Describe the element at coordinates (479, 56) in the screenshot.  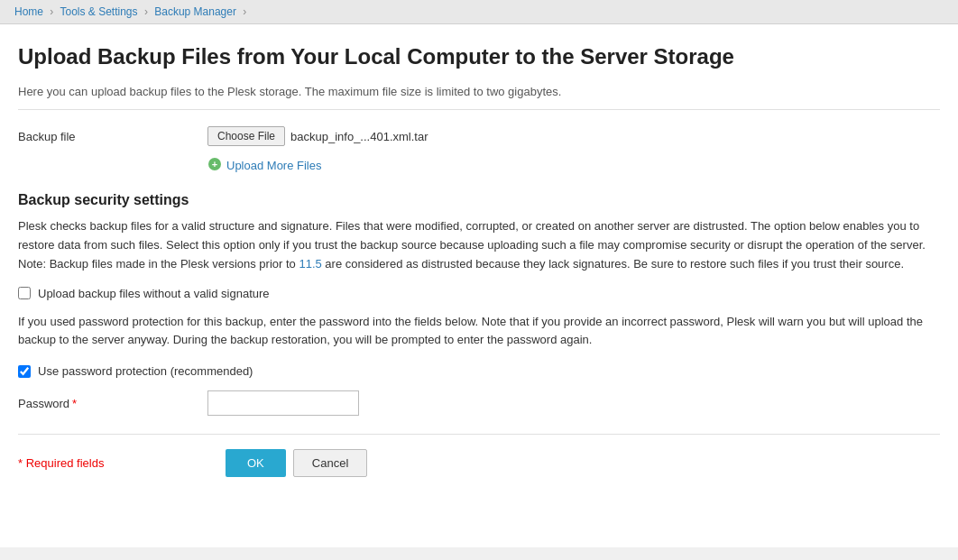
I see `page-title: Upload Backup Files from Your Local Comp…` at that location.